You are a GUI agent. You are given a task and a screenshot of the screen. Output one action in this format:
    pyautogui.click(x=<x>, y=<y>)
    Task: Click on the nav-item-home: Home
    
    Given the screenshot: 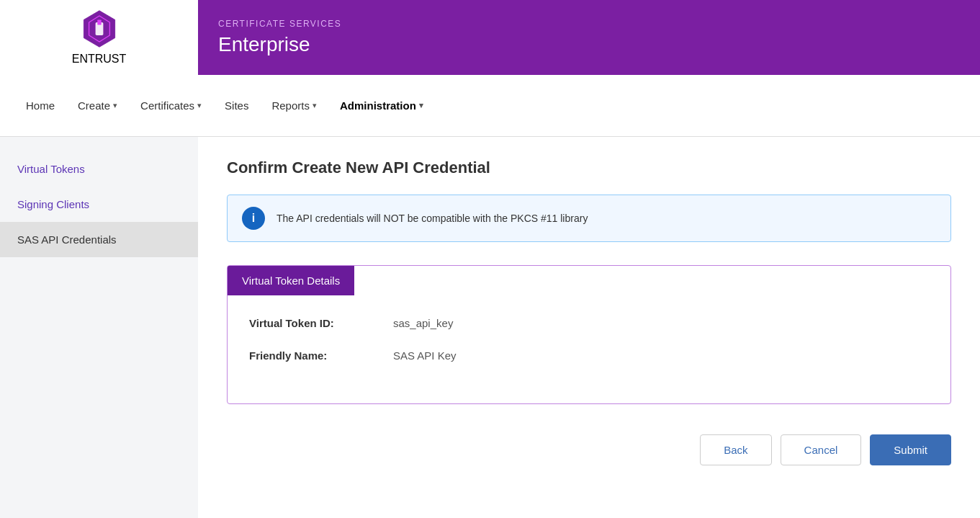 What is the action you would take?
    pyautogui.click(x=40, y=105)
    